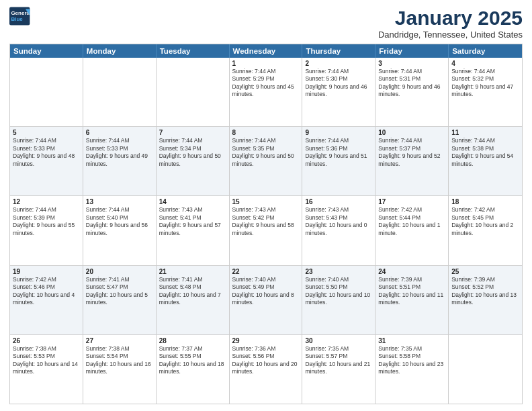  I want to click on weekday-header: Friday, so click(412, 51).